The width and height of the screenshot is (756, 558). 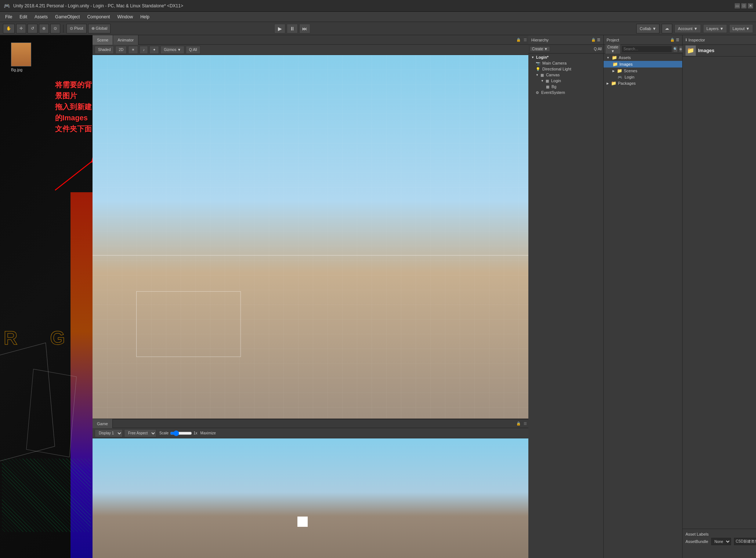 I want to click on layers-dropdown: Layers ▼, so click(x=715, y=29).